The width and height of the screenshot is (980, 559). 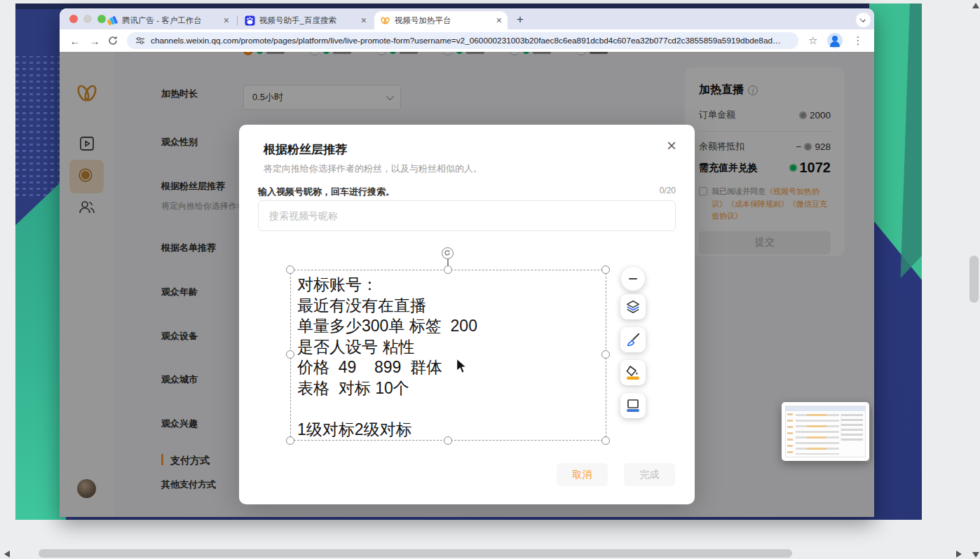 I want to click on forward-icon: →, so click(x=95, y=41).